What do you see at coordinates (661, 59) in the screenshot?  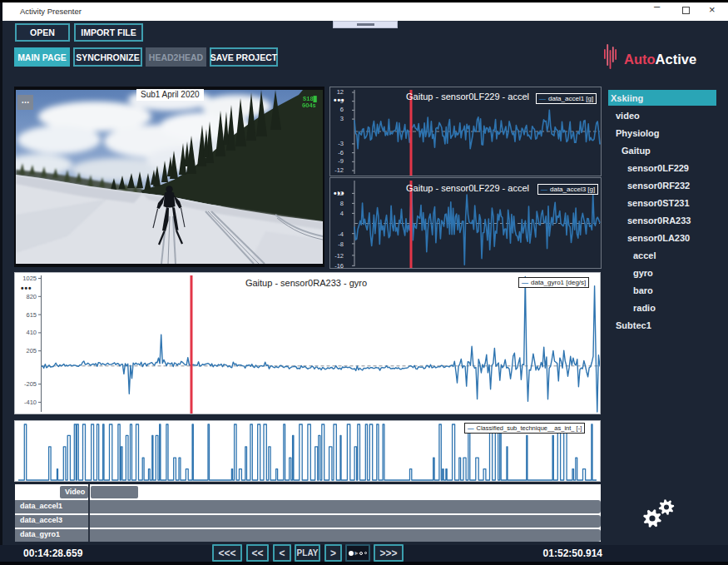 I see `svg-text: AutoActive` at bounding box center [661, 59].